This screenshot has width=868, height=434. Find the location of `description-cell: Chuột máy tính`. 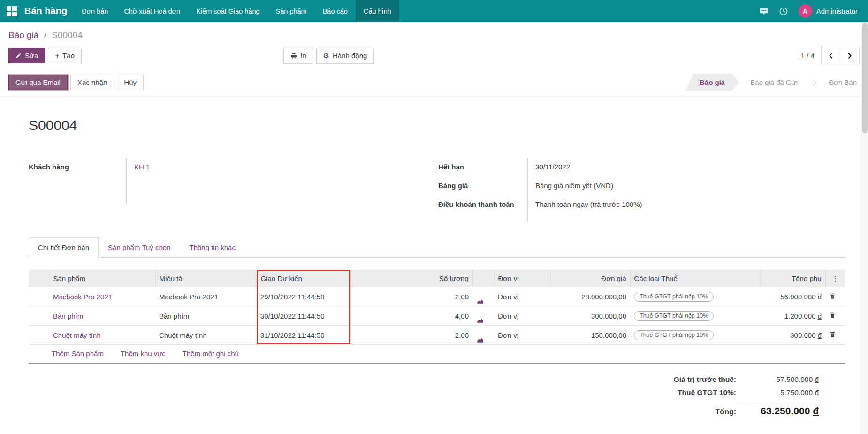

description-cell: Chuột máy tính is located at coordinates (206, 335).